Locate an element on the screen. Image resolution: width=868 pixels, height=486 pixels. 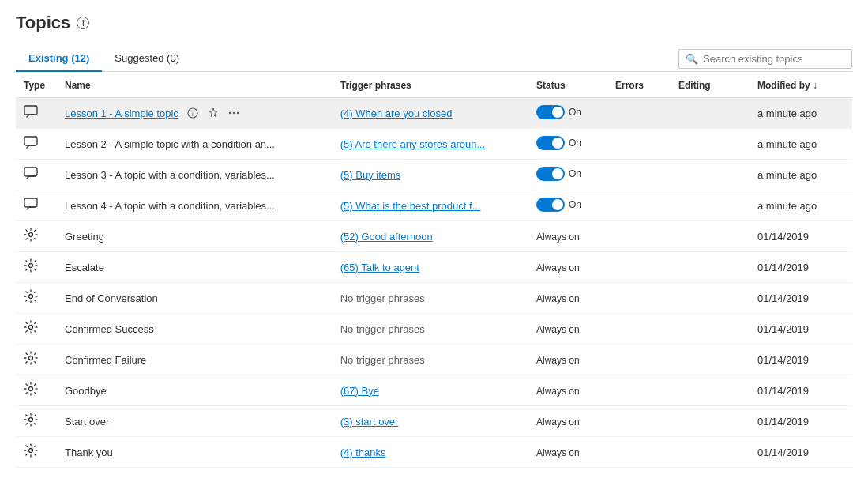
cell-trigger: (5) Are there any stores aroun... is located at coordinates (430, 144).